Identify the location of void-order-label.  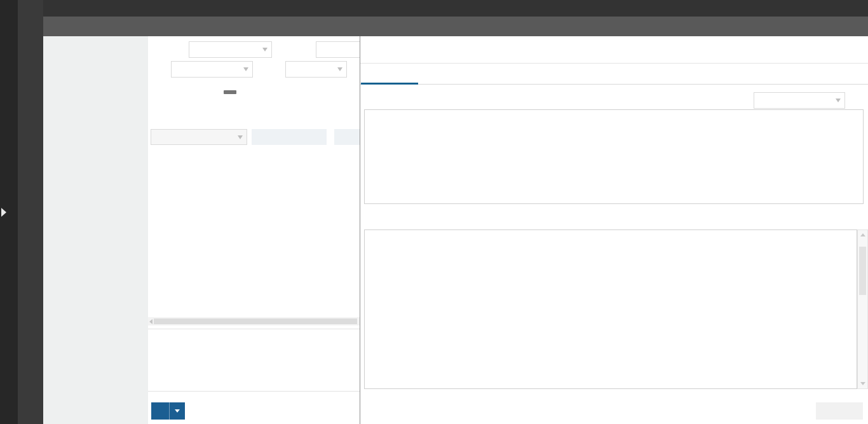
(160, 411).